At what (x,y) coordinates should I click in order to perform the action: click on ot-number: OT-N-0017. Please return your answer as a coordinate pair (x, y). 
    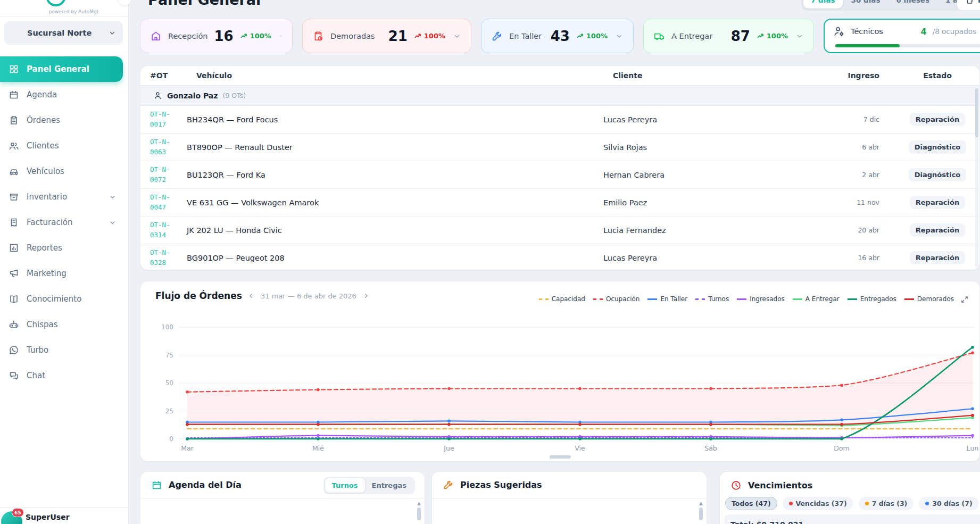
    Looking at the image, I should click on (164, 120).